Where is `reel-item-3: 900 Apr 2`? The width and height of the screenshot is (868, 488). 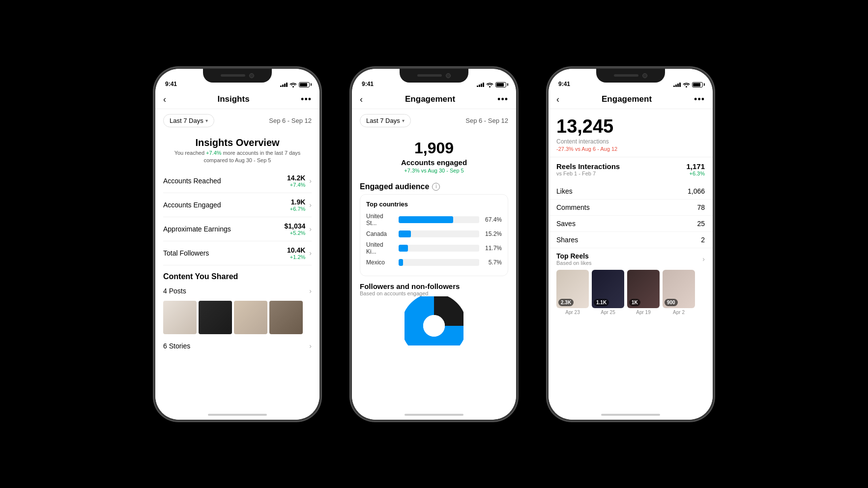 reel-item-3: 900 Apr 2 is located at coordinates (679, 292).